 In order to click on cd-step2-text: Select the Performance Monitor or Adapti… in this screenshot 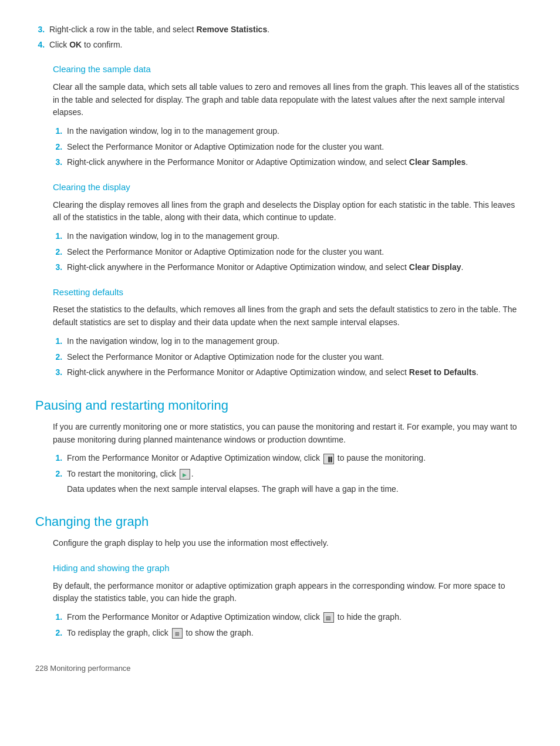, I will do `click(225, 252)`.